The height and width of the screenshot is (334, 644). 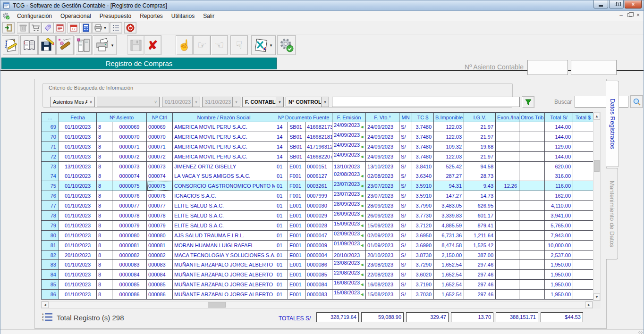 I want to click on cell-ctrl: 000084, so click(x=160, y=275).